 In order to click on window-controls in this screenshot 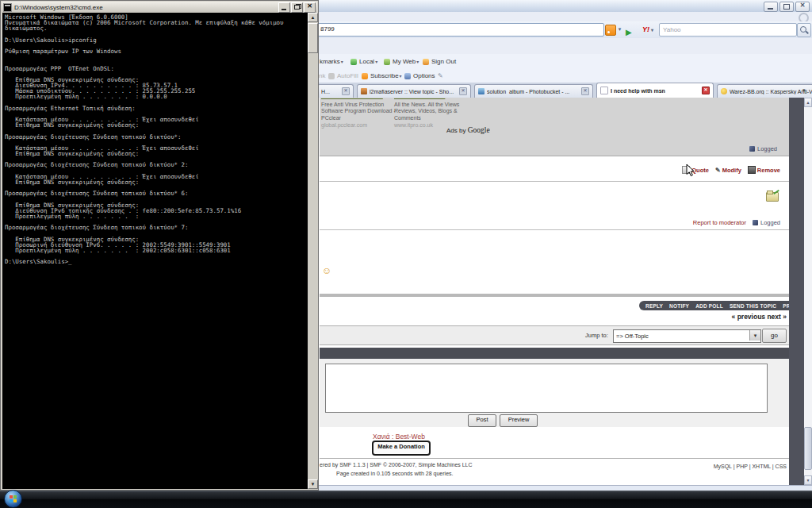, I will do `click(787, 6)`.